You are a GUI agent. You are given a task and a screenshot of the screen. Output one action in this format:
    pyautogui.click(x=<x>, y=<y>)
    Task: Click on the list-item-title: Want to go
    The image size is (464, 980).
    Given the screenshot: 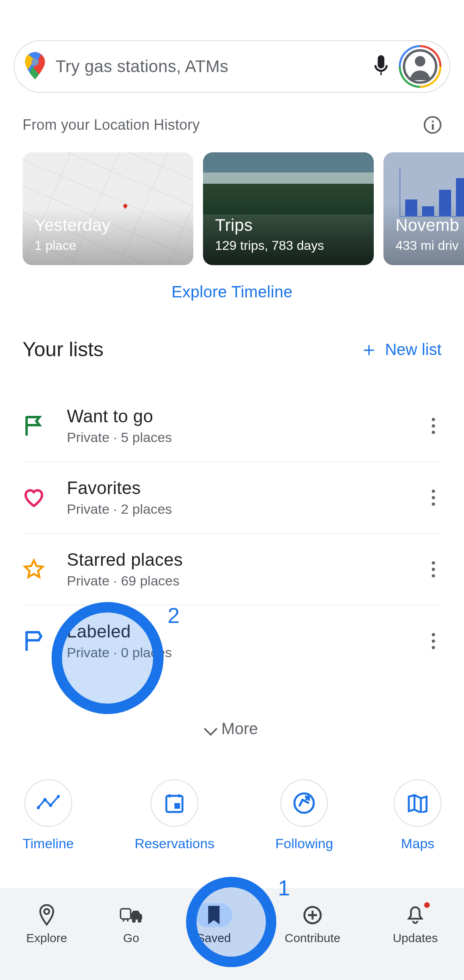 What is the action you would take?
    pyautogui.click(x=235, y=416)
    